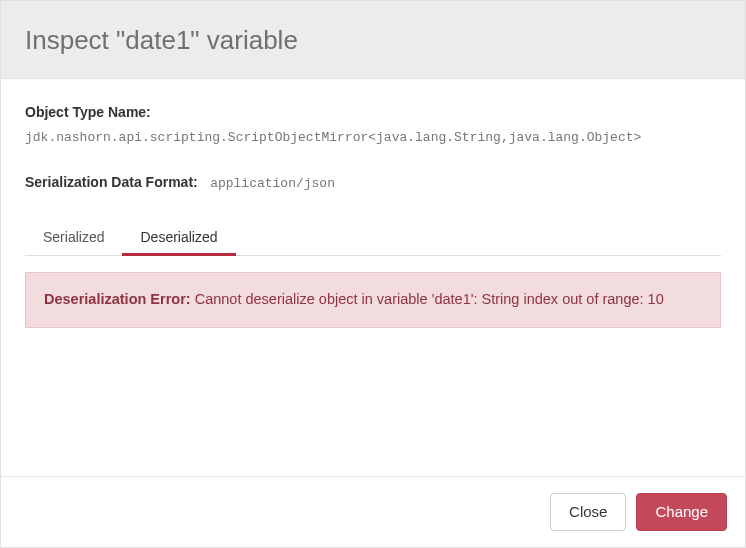 Image resolution: width=746 pixels, height=548 pixels. I want to click on object-type-value: jdk.nashorn.api.scripting.ScriptObjectMi…, so click(373, 138).